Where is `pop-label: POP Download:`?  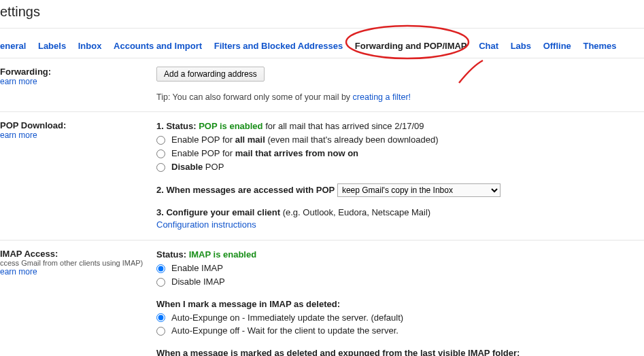
pop-label: POP Download: is located at coordinates (78, 125).